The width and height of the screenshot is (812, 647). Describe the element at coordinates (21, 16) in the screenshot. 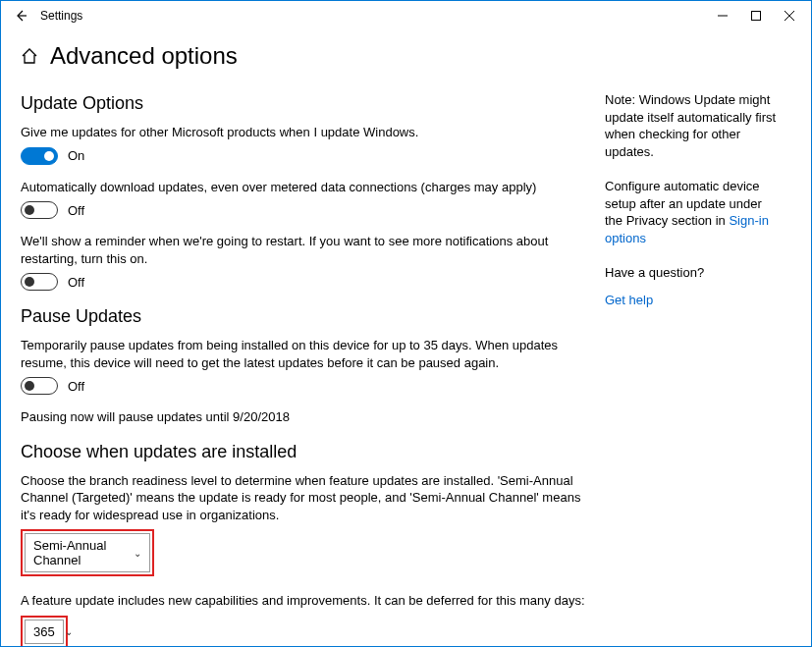

I see `back-button` at that location.